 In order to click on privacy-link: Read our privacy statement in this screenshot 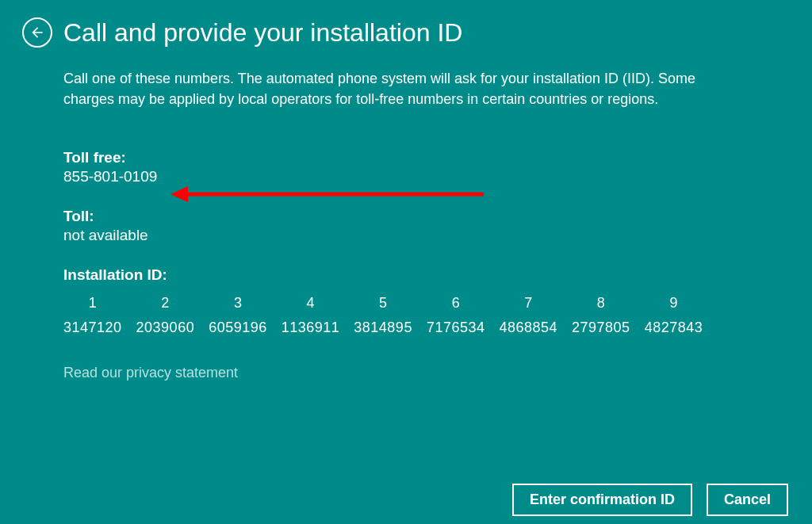, I will do `click(406, 373)`.